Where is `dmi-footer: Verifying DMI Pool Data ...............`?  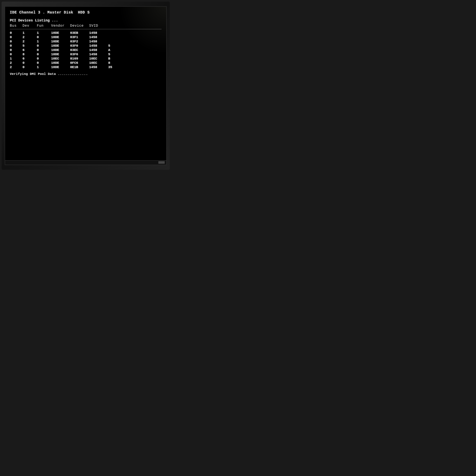 dmi-footer: Verifying DMI Pool Data ............... is located at coordinates (86, 74).